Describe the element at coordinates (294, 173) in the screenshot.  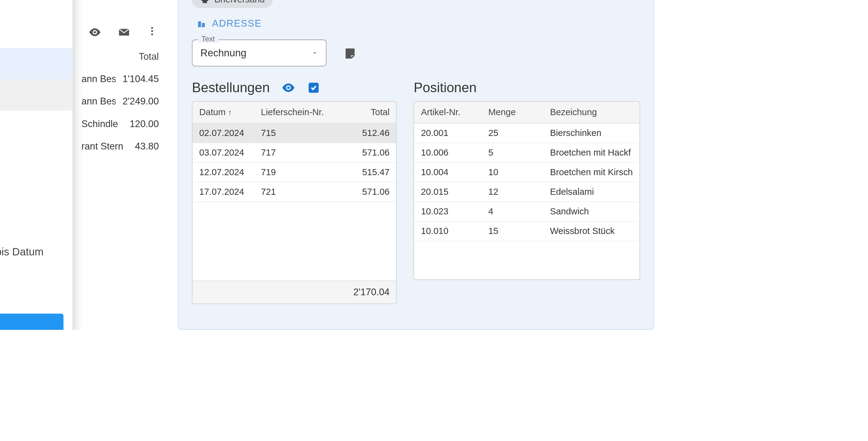
I see `order-row: 12.07.2024719515.47` at that location.